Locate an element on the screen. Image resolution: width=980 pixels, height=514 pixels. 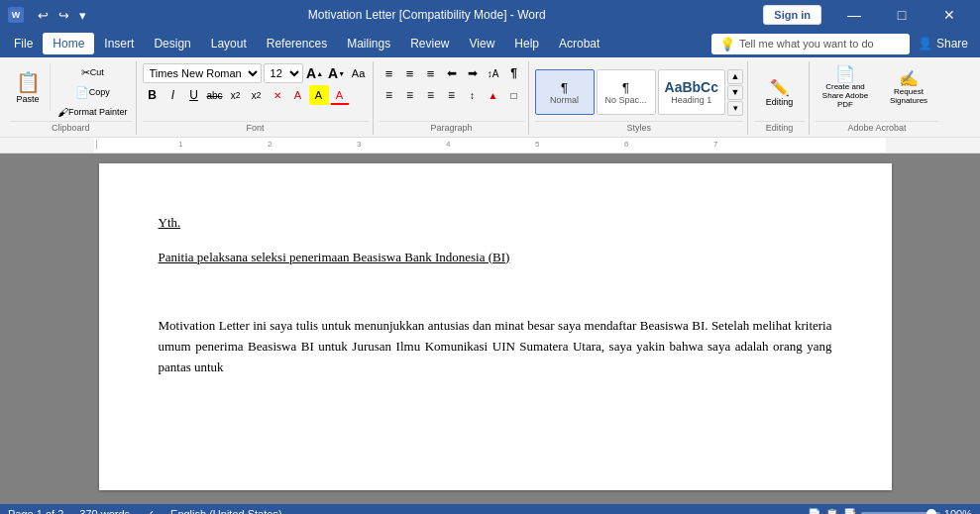
style-heading1-label: Heading 1 is located at coordinates (692, 100).